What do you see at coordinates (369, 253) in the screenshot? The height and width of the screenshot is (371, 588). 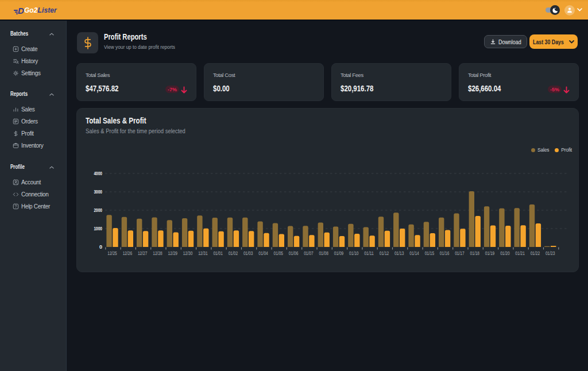 I see `svg-text: 01/11` at bounding box center [369, 253].